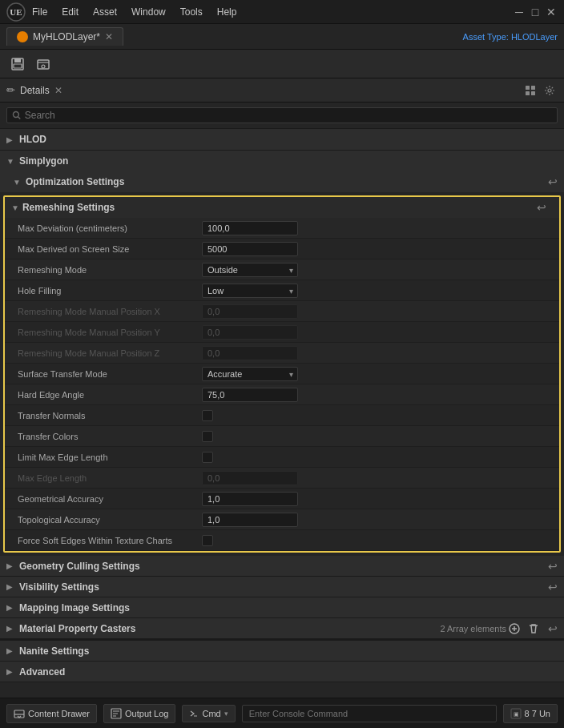 The height and width of the screenshot is (728, 564). Describe the element at coordinates (43, 64) in the screenshot. I see `browse-button` at that location.